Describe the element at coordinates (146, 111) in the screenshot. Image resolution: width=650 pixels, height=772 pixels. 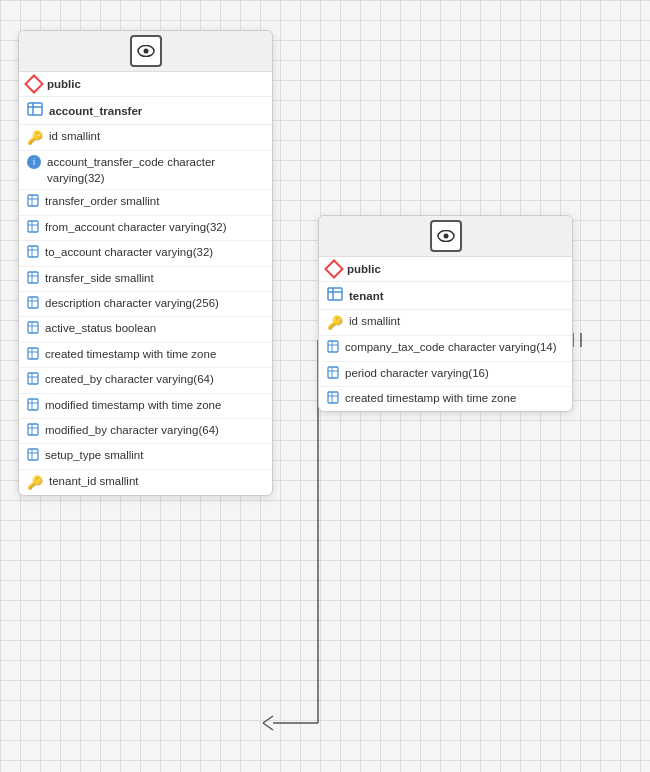
I see `table-name-row: account_transfer` at that location.